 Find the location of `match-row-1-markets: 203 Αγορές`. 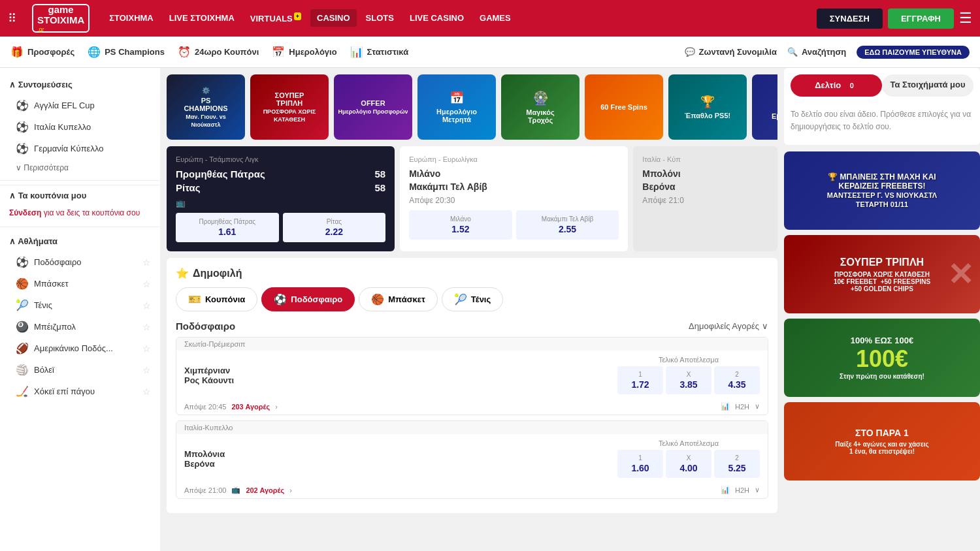

match-row-1-markets: 203 Αγορές is located at coordinates (251, 407).